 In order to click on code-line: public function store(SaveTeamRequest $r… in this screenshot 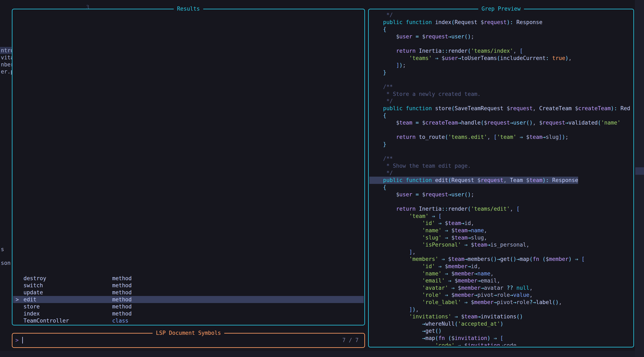, I will do `click(500, 108)`.